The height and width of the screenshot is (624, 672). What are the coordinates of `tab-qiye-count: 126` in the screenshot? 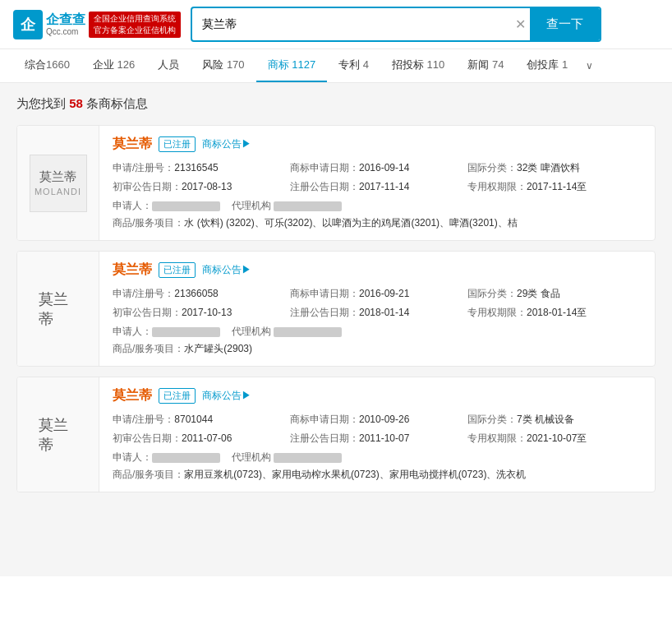 It's located at (127, 64).